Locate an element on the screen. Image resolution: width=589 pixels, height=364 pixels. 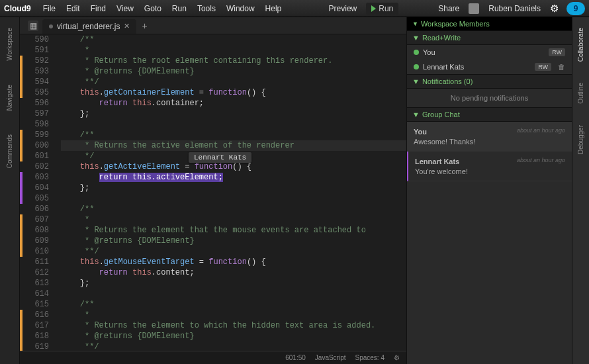
chat-message: Youabout an hour agoAwesome! Thanks! is located at coordinates (490, 136).